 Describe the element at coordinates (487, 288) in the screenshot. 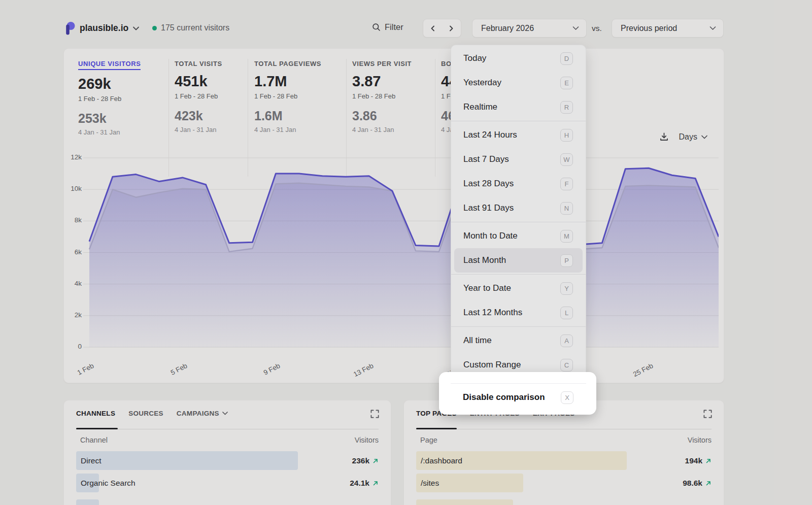

I see `menu-item-label: Year to Date` at that location.